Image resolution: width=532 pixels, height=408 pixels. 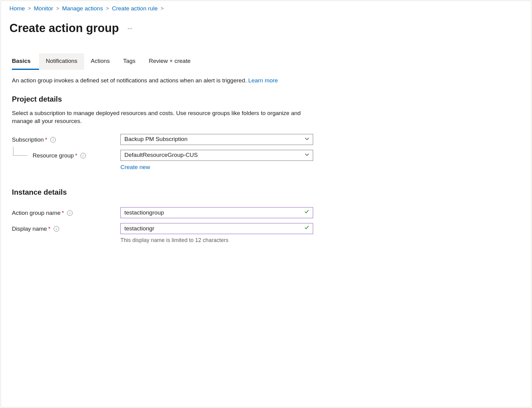 What do you see at coordinates (217, 240) in the screenshot?
I see `display-name-helper: This display name is limited to 12 chara…` at bounding box center [217, 240].